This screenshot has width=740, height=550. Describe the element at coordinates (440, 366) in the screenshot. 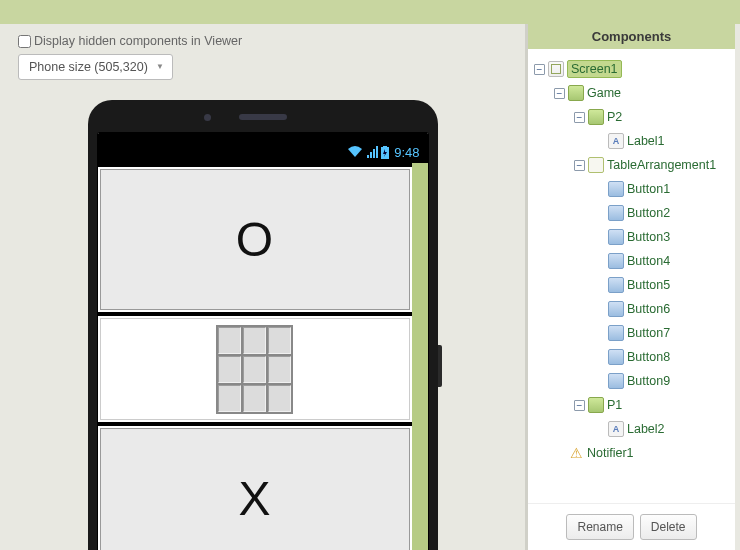

I see `phone-side-button` at that location.